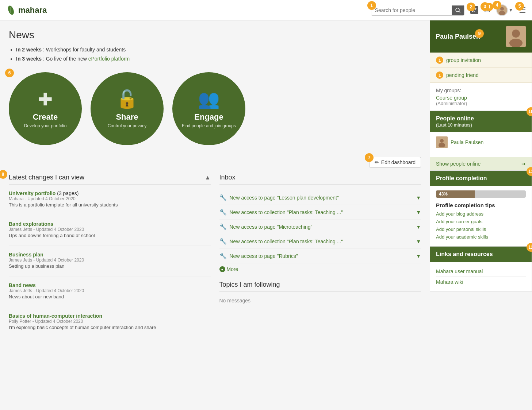  What do you see at coordinates (259, 256) in the screenshot?
I see `inbox-item-4-left: 🔧 New access to page "Rubrics"` at bounding box center [259, 256].